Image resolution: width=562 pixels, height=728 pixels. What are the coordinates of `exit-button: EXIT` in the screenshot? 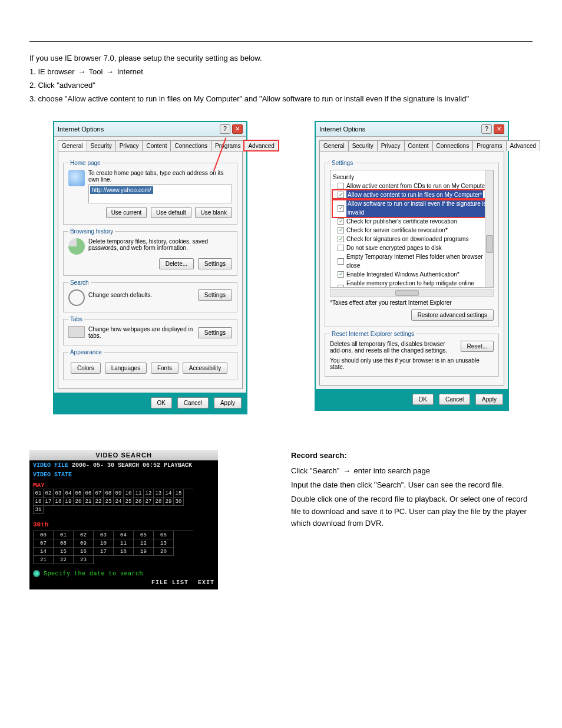 It's located at (206, 582).